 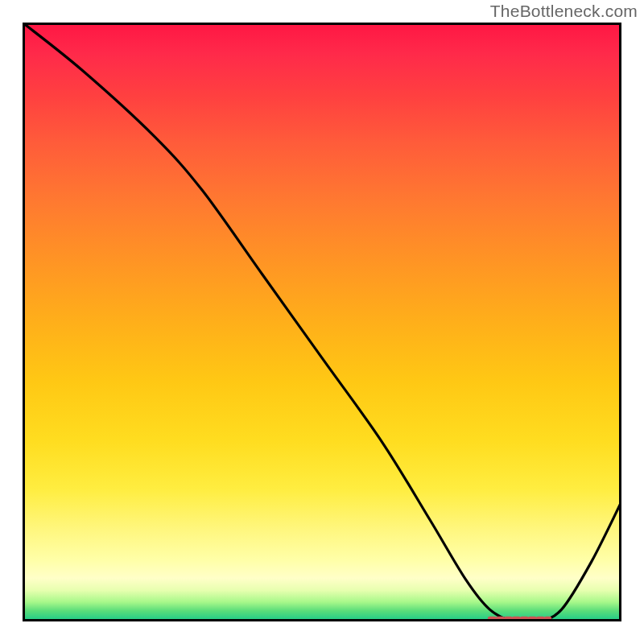 What do you see at coordinates (24, 322) in the screenshot?
I see `axis-left` at bounding box center [24, 322].